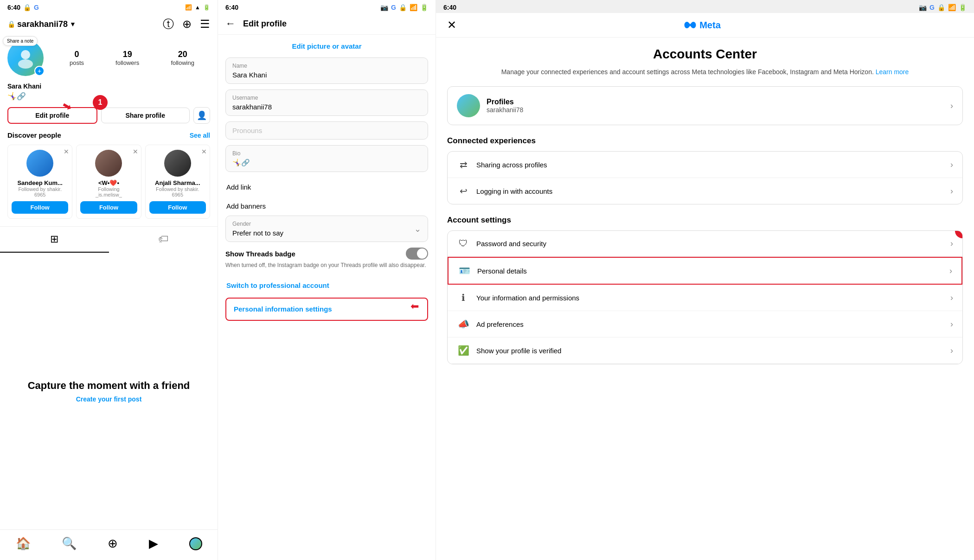 The width and height of the screenshot is (974, 560). Describe the element at coordinates (505, 110) in the screenshot. I see `profiles-info-sub: sarakhanii78` at that location.